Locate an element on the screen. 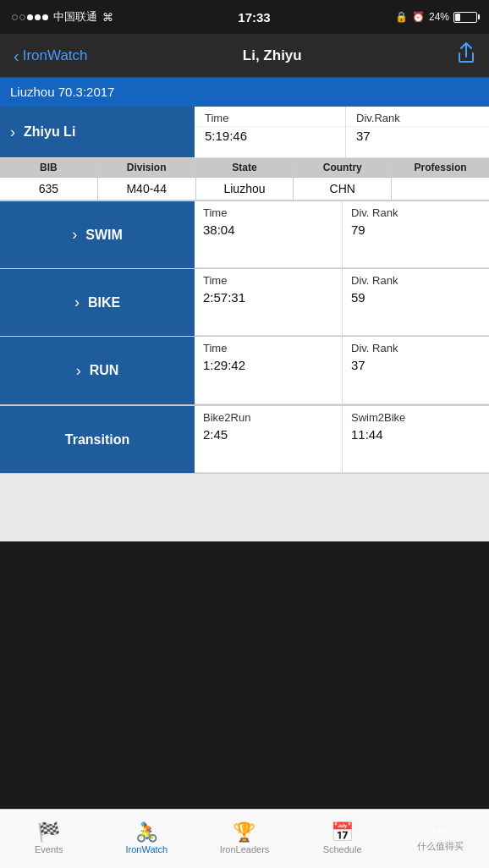 This screenshot has height=868, width=489. run-time-label: Time is located at coordinates (268, 347).